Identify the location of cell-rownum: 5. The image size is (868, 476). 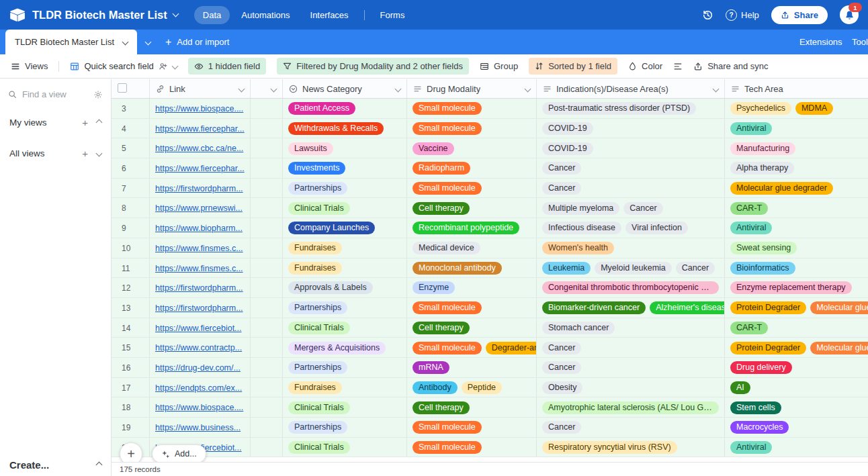
(130, 148).